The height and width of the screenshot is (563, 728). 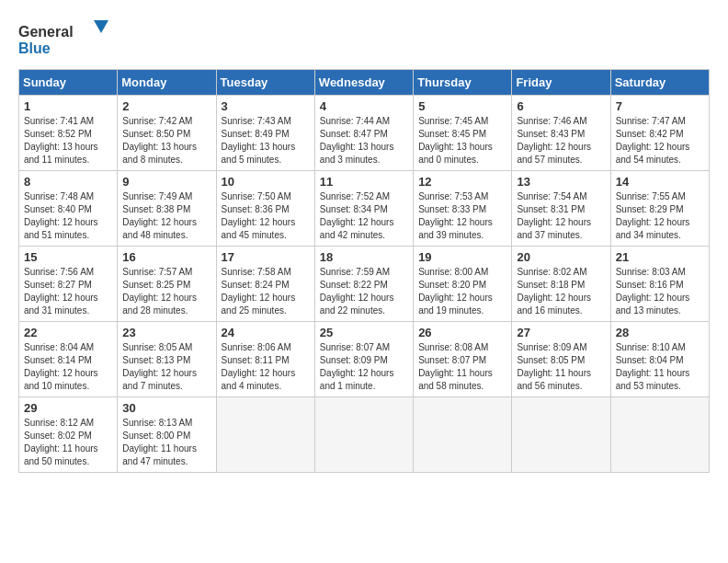 I want to click on calendar-cell: 10Sunrise: 7:50 AMSunset: 8:36 PMDayligh…, so click(x=265, y=209).